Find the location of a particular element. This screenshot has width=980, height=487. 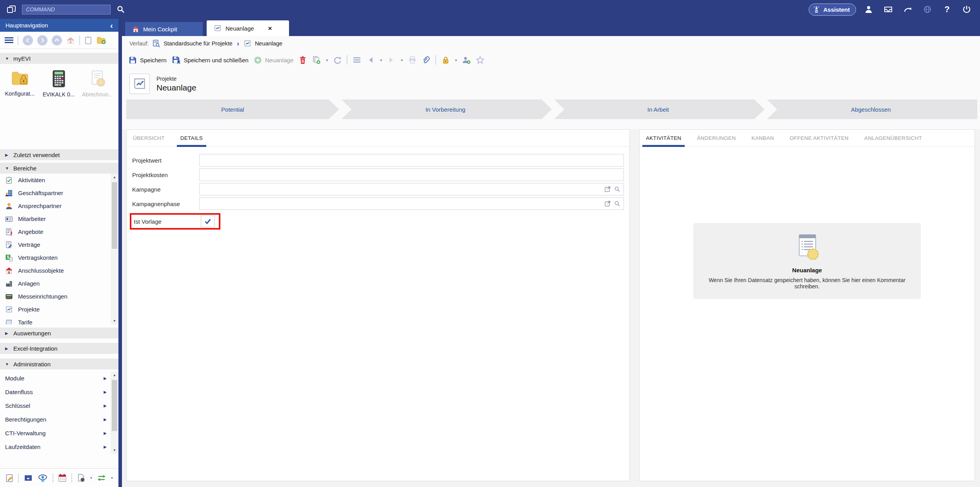

section-administration: ▼ Administration is located at coordinates (59, 364).